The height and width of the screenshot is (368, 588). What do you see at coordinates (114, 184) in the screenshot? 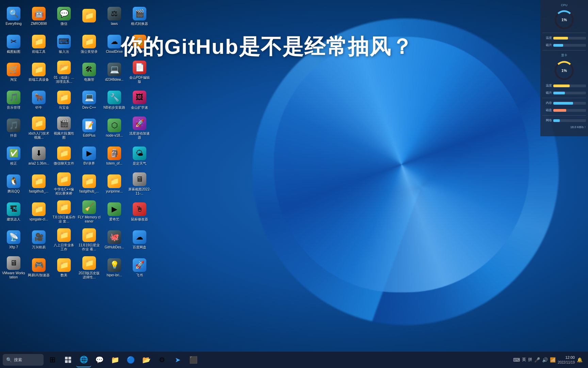
I see `desktop-icon-yuriprime: 📁yuriprime...` at bounding box center [114, 184].